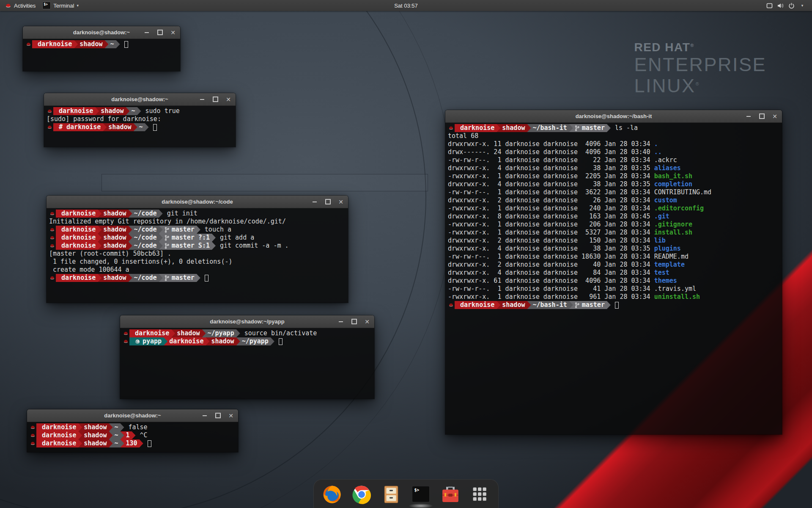  I want to click on file-list-row: -rwxrwxr-x. 1 darknoise darknoise 5327 J…, so click(614, 233).